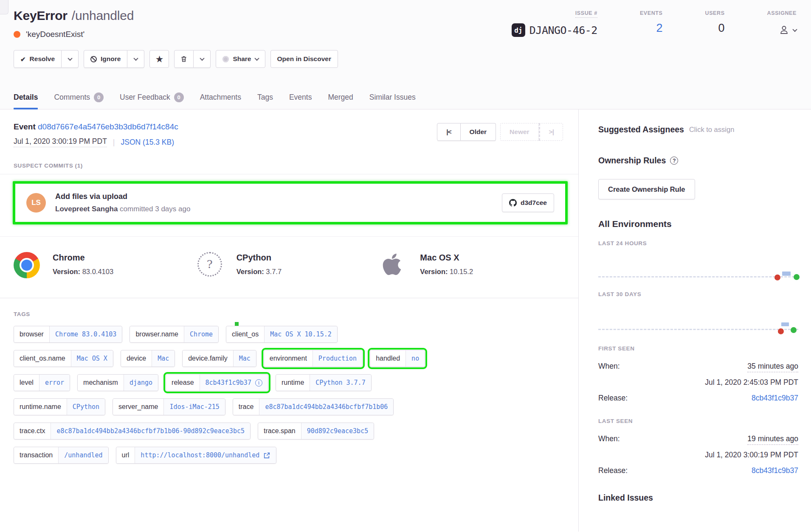 This screenshot has width=811, height=532. What do you see at coordinates (405, 59) in the screenshot?
I see `action-bar: ✔ Resolve Ignore ★ Share Open in Discove` at bounding box center [405, 59].